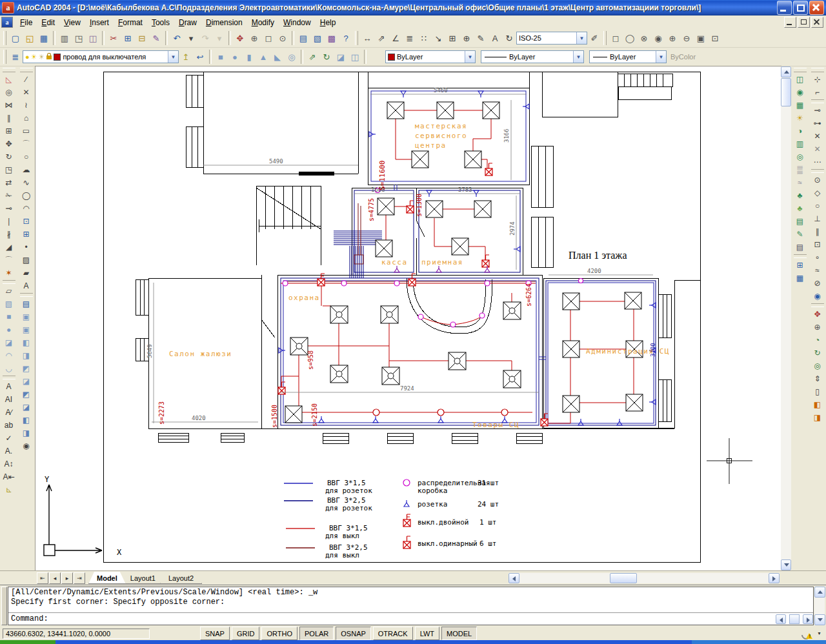  I want to click on layer-vp-freeze-icon: ☀, so click(42, 57).